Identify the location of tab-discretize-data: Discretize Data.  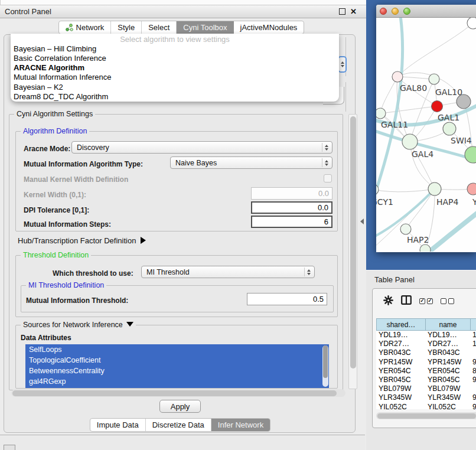
(178, 425).